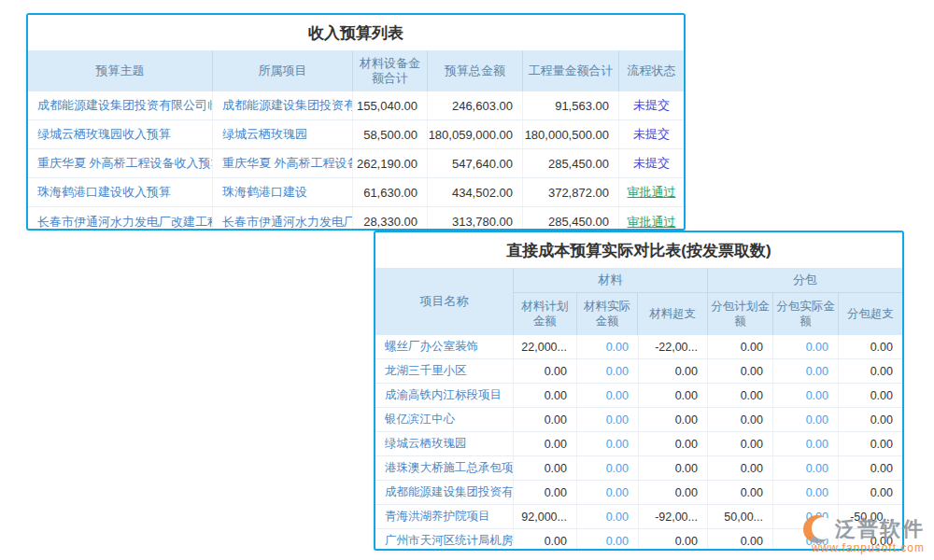 Image resolution: width=934 pixels, height=560 pixels. I want to click on cell-project-name: 绿城云栖玫瑰园, so click(445, 444).